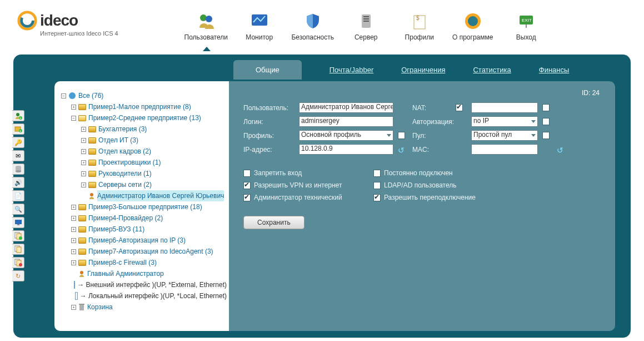  I want to click on ldap-label: LDAP/AD пользователь, so click(420, 185).